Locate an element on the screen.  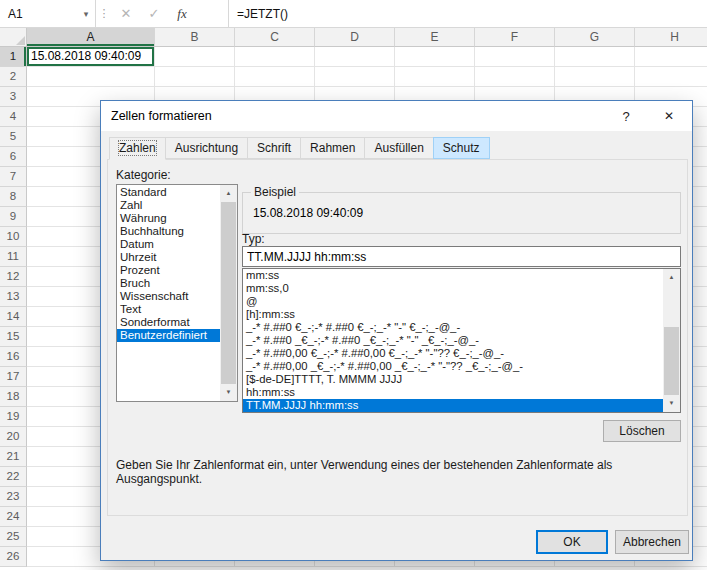
row-header-7: 7 is located at coordinates (14, 177).